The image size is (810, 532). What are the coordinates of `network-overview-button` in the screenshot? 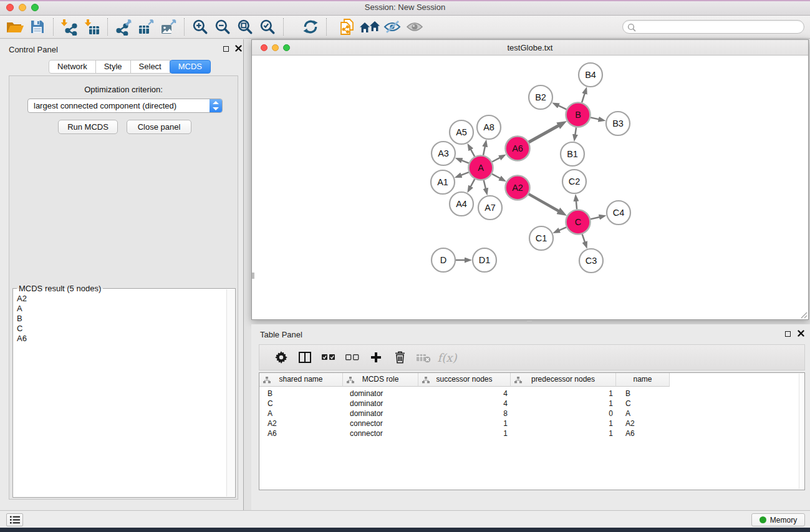 It's located at (370, 27).